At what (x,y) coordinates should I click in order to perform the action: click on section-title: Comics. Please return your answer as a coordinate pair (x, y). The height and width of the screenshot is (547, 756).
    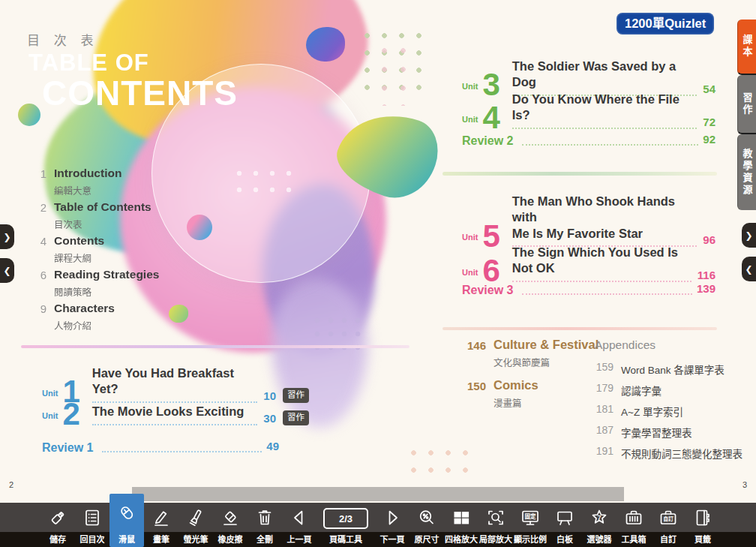
    Looking at the image, I should click on (516, 386).